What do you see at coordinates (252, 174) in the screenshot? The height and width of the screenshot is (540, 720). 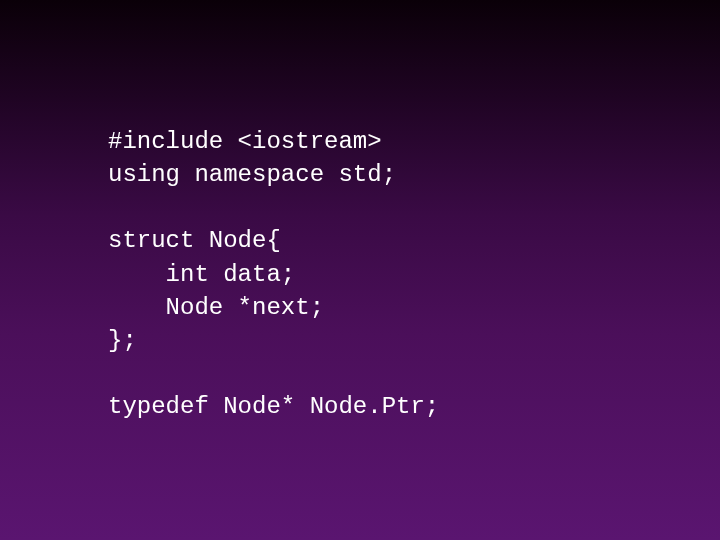 I see `code-line: using namespace std;` at bounding box center [252, 174].